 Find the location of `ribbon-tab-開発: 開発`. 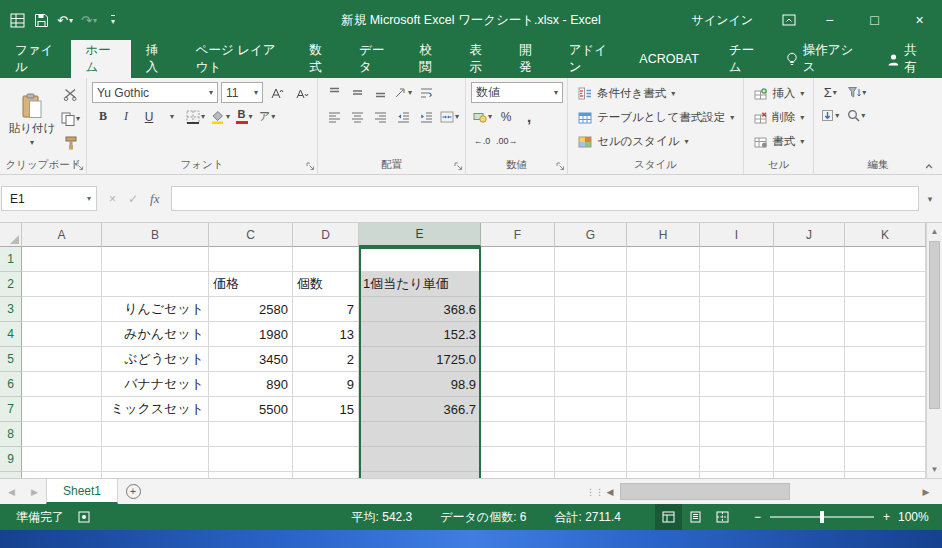

ribbon-tab-開発: 開発 is located at coordinates (529, 59).